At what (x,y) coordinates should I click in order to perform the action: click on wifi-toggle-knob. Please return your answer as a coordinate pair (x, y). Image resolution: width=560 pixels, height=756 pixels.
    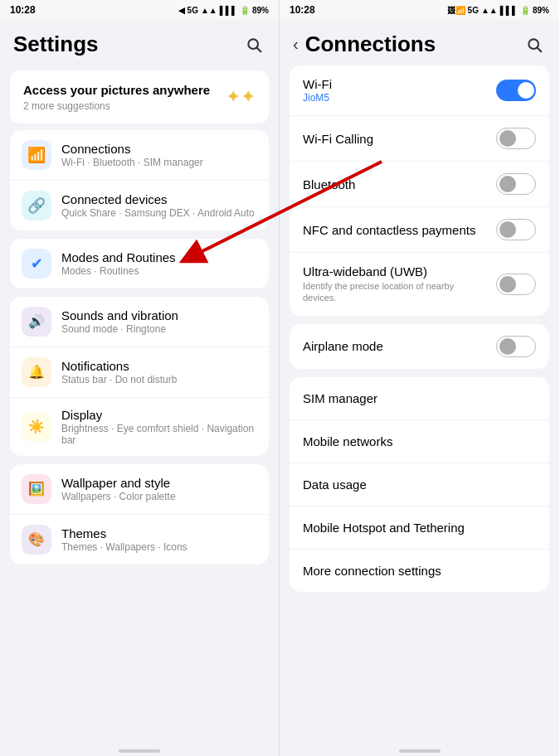
    Looking at the image, I should click on (526, 90).